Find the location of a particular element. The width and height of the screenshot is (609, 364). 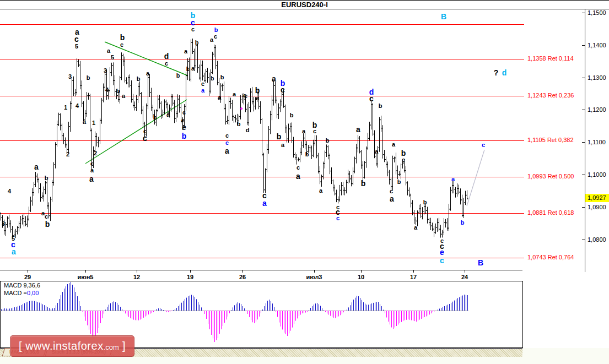

fib-level-label: 1,0743 Ret 0,764 is located at coordinates (551, 257).